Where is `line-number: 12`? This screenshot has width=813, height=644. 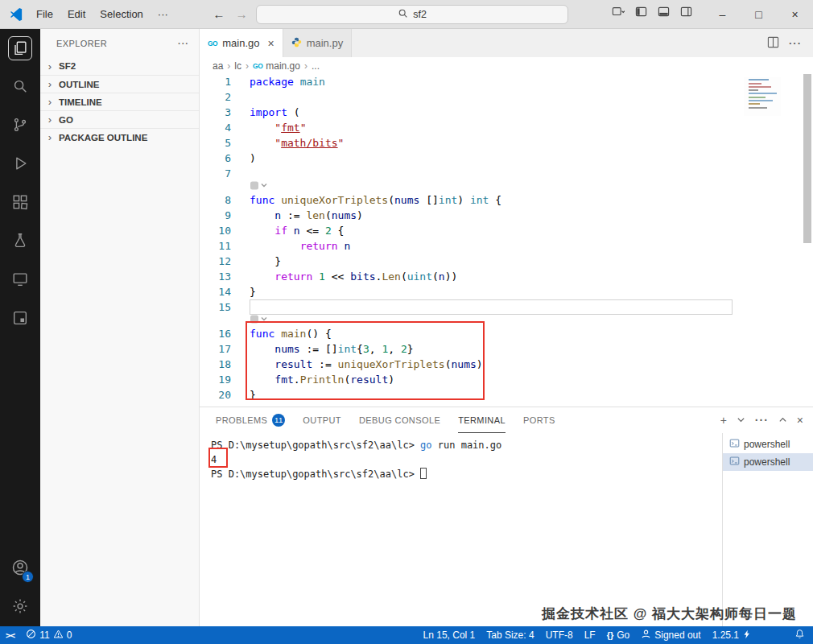
line-number: 12 is located at coordinates (225, 261).